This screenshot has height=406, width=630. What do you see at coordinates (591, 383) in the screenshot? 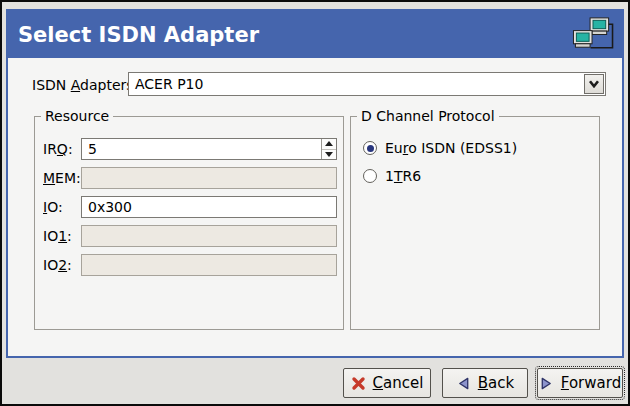
I see `forward-button-label: Forward` at bounding box center [591, 383].